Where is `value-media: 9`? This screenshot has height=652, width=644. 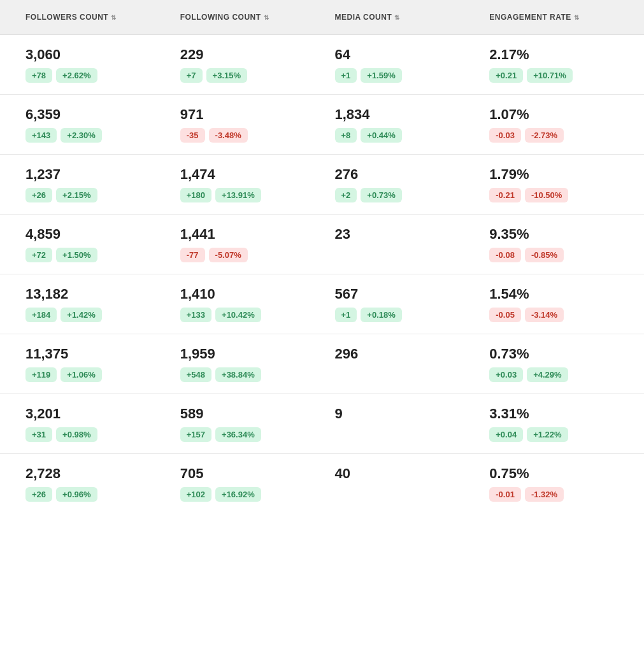 value-media: 9 is located at coordinates (400, 414).